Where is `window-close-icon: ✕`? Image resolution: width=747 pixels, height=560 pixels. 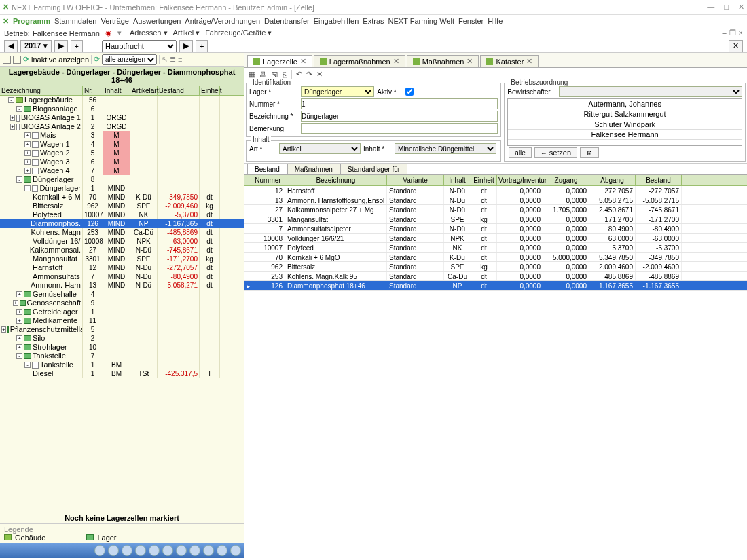
window-close-icon: ✕ is located at coordinates (742, 7).